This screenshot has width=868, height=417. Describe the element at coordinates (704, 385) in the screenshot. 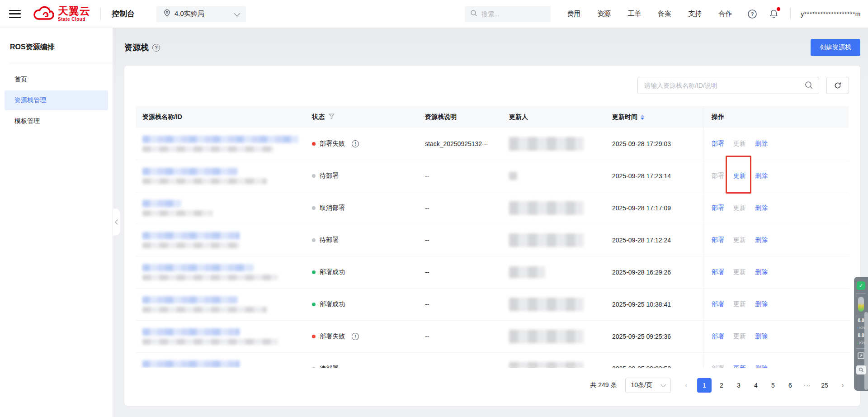

I see `page-number-1: 1` at that location.